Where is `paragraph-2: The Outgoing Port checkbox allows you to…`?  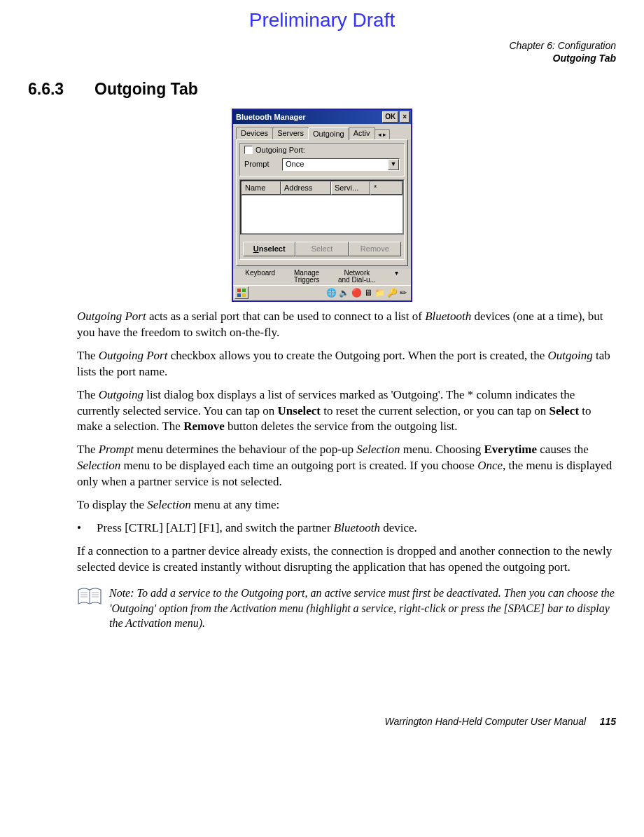
paragraph-2: The Outgoing Port checkbox allows you to… is located at coordinates (346, 364).